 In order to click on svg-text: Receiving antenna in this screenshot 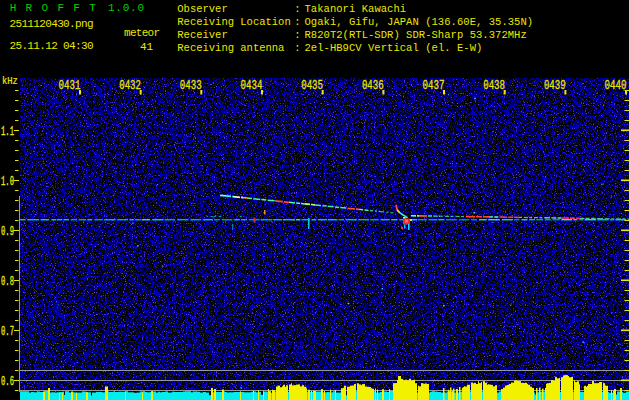, I will do `click(230, 48)`.